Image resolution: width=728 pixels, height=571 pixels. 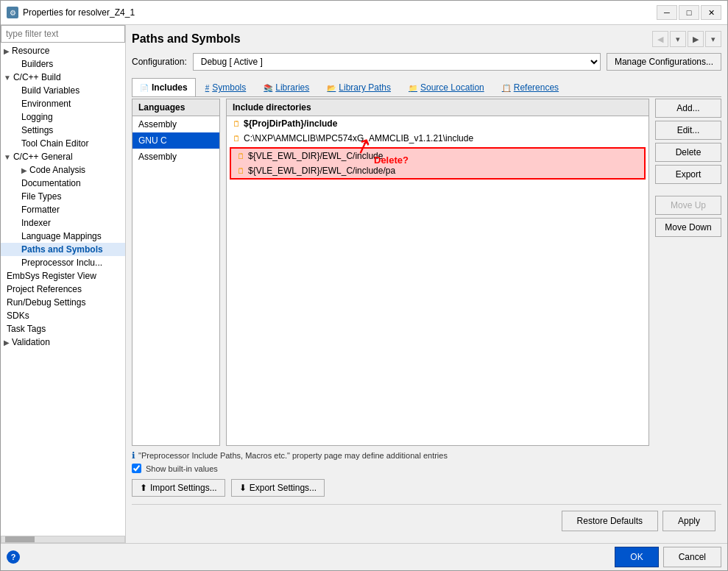 I want to click on sidebar-item-validation: ▶ Validation, so click(x=63, y=342).